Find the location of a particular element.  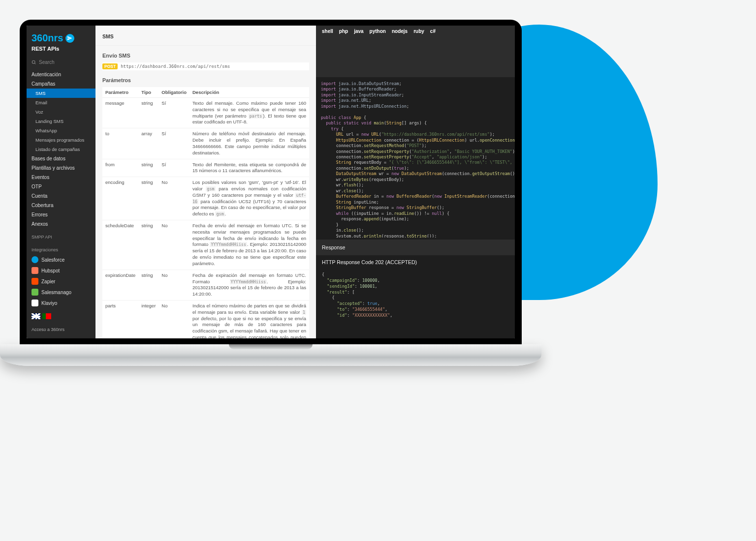

table-row: fromstringSíTexto del Remitente, esta et… is located at coordinates (206, 168).